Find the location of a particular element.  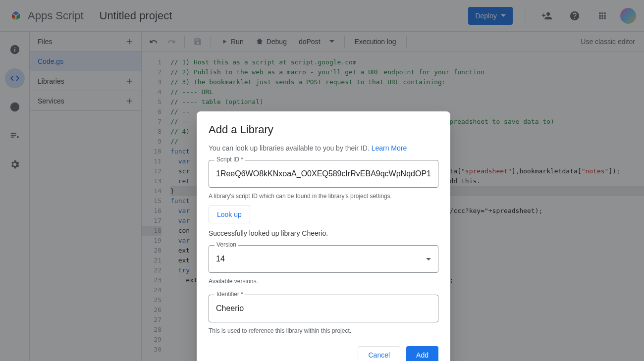

modal-actions: Cancel Add is located at coordinates (323, 354).